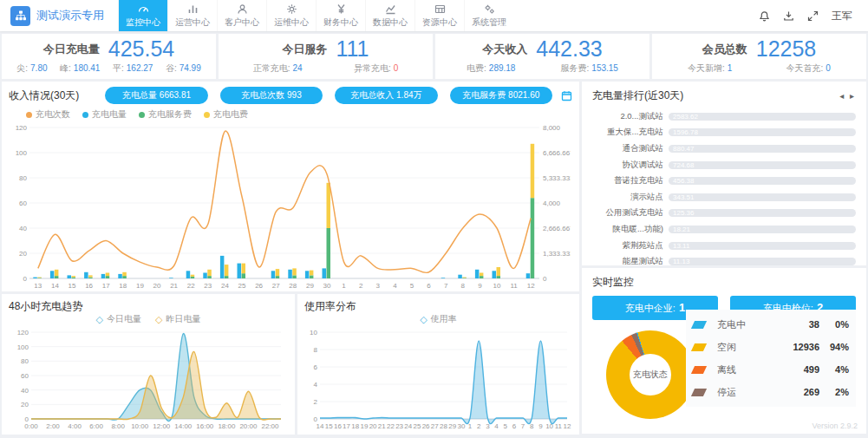  Describe the element at coordinates (630, 132) in the screenshot. I see `station-name: 重大保...充电站` at that location.